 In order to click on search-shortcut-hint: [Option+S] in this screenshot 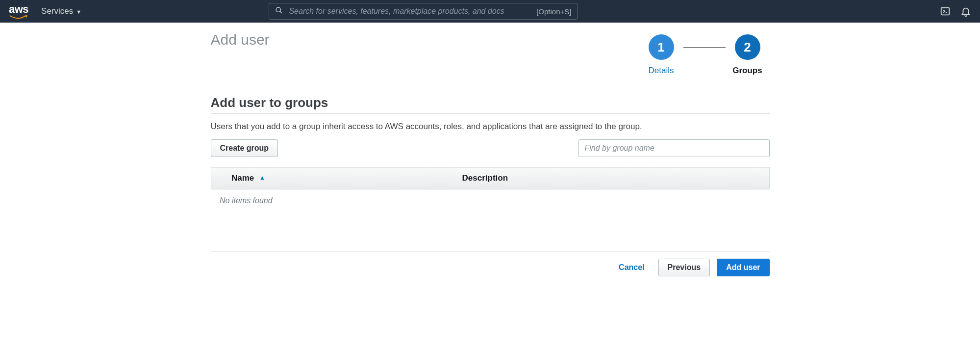, I will do `click(554, 12)`.